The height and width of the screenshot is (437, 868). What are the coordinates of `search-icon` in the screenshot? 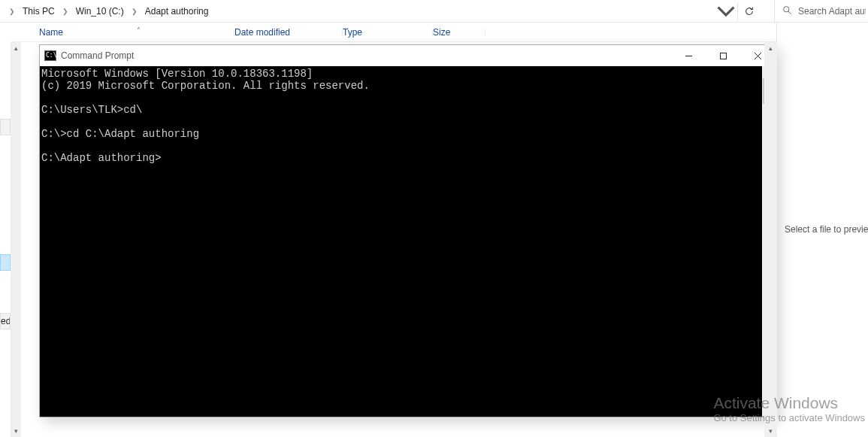 It's located at (788, 11).